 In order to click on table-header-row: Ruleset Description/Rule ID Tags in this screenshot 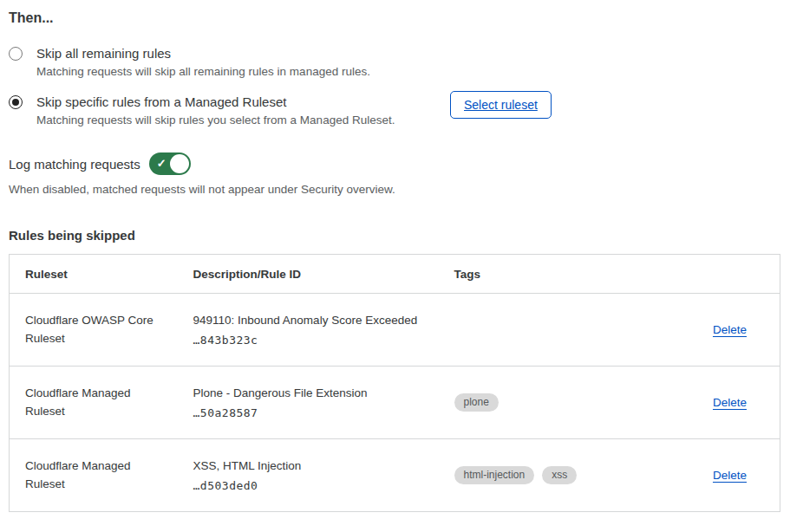, I will do `click(395, 274)`.